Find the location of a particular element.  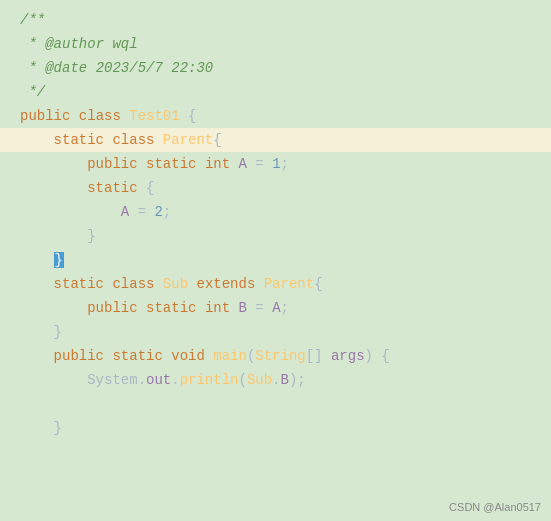

code-line-4: */ is located at coordinates (276, 92).